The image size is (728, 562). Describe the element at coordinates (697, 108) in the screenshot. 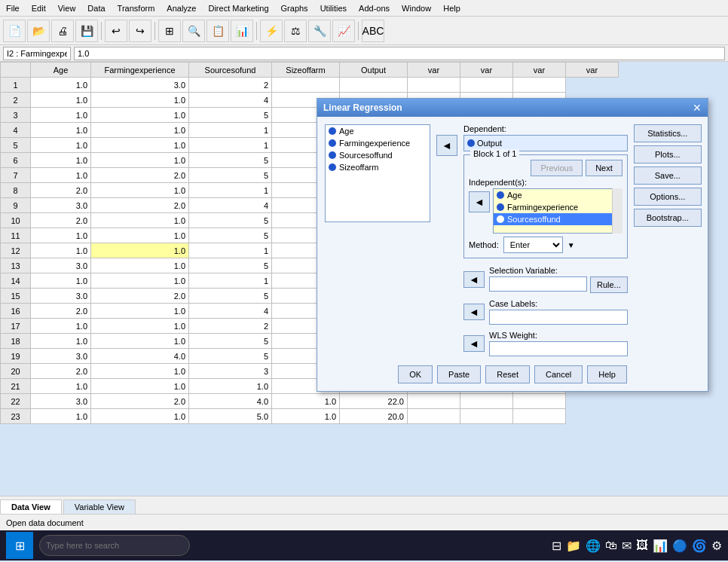

I see `dialog-close-button: ✕` at that location.